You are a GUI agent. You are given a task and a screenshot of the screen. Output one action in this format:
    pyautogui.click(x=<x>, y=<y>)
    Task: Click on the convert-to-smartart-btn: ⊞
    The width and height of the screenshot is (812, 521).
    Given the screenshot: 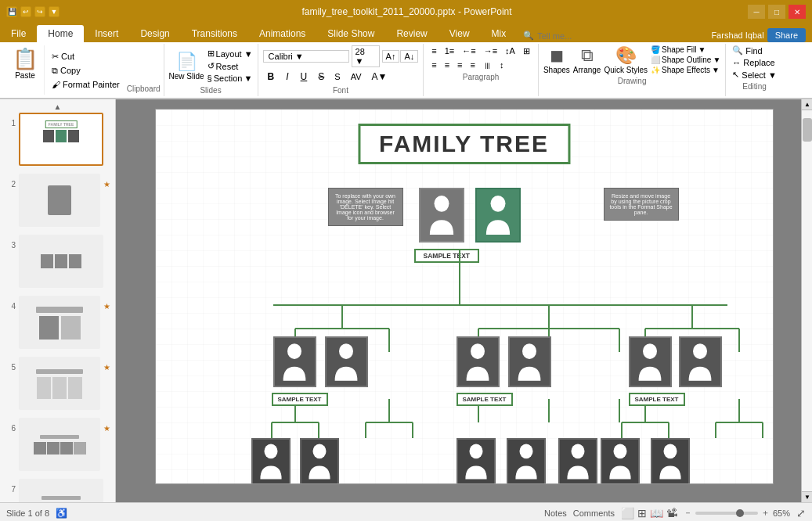 What is the action you would take?
    pyautogui.click(x=526, y=52)
    